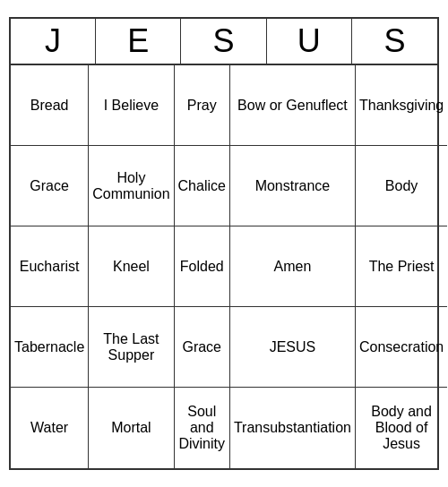 The image size is (448, 487). What do you see at coordinates (202, 428) in the screenshot?
I see `bingo-cell-22: Soul and Divinity` at bounding box center [202, 428].